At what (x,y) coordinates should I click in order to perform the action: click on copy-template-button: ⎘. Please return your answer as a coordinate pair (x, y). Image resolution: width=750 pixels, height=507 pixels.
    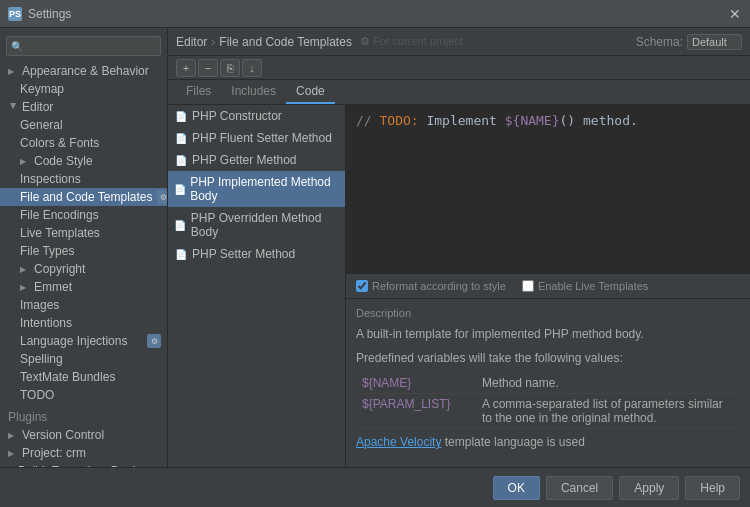
    Looking at the image, I should click on (230, 68).